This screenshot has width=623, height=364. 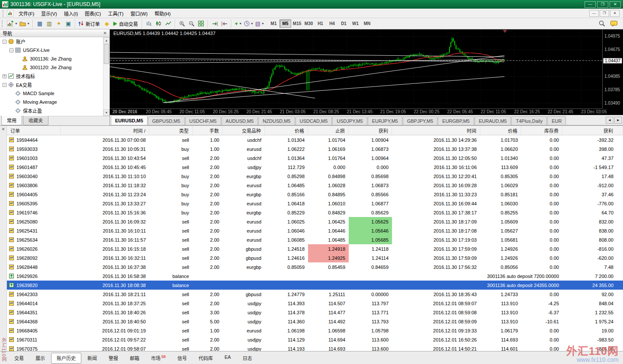 What do you see at coordinates (105, 131) in the screenshot?
I see `column-header: 时间 /` at bounding box center [105, 131].